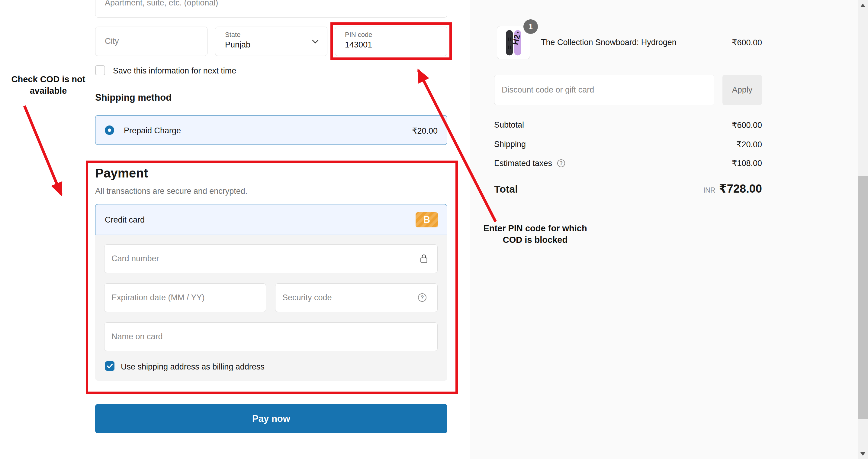 The width and height of the screenshot is (868, 459). I want to click on subtotal-value: ₹600.00, so click(747, 125).